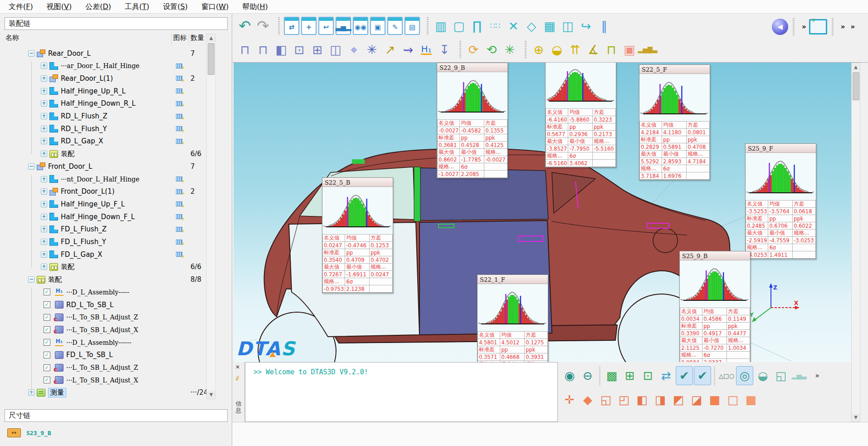  Describe the element at coordinates (473, 121) in the screenshot. I see `result-popup-s22_9_b: S22_9_B 名义值均值方差-0.0027-0.45820.1355标准差pp…` at that location.